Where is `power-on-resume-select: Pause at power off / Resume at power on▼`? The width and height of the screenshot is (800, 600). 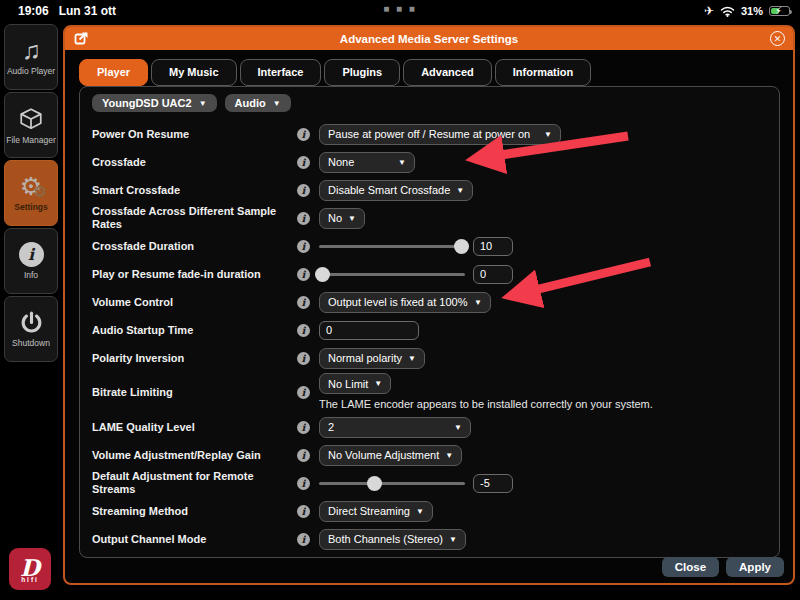
power-on-resume-select: Pause at power off / Resume at power on▼ is located at coordinates (440, 134).